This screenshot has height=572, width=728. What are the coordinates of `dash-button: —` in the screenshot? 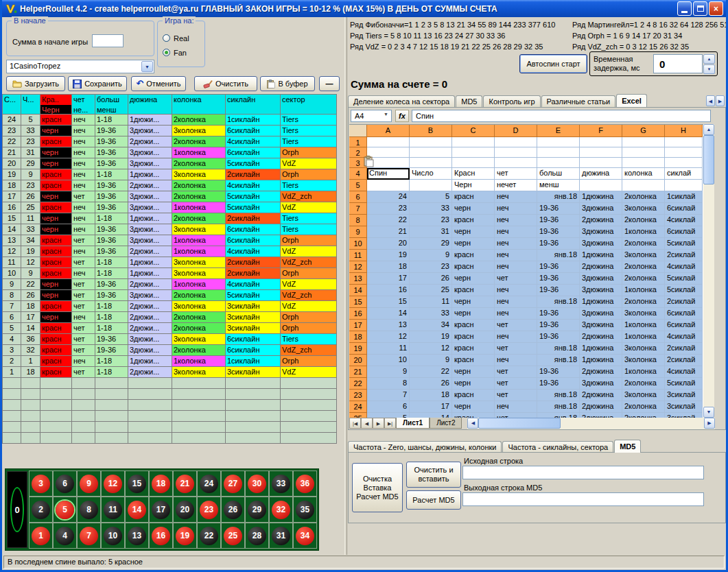 It's located at (329, 84).